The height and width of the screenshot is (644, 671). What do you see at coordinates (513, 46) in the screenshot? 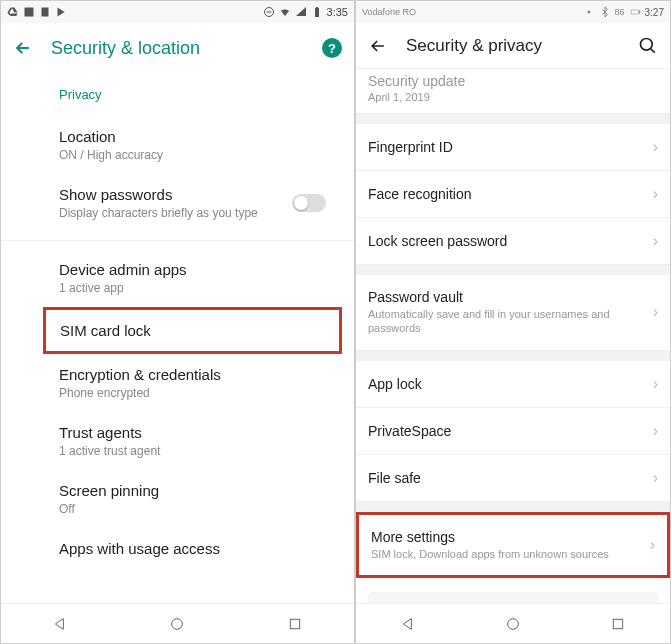
I see `app-header: Security & privacy` at bounding box center [513, 46].